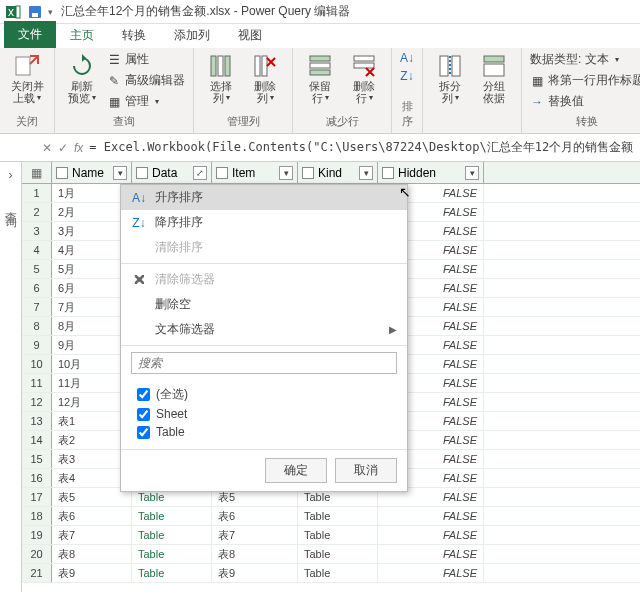  I want to click on col-header-name: Name▾, so click(92, 172).